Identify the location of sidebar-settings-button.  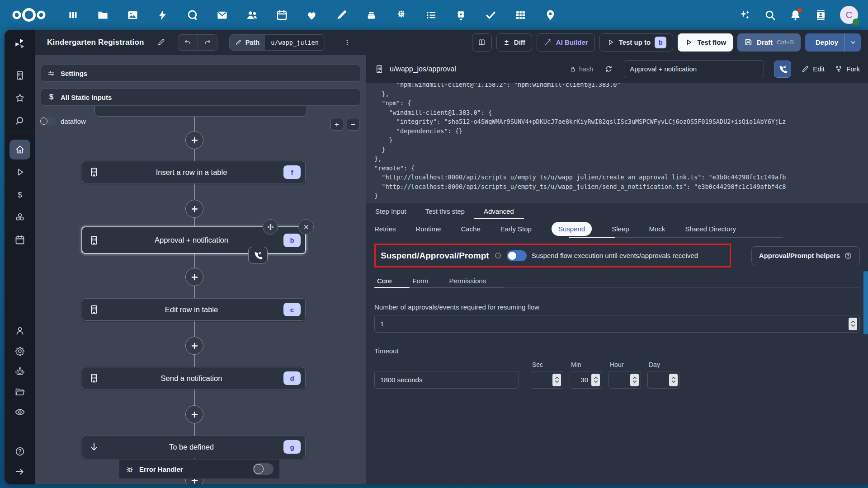
(20, 351).